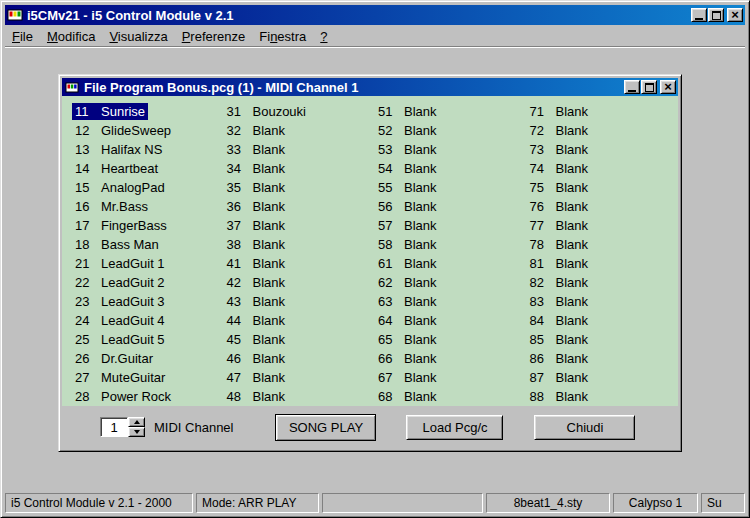 The height and width of the screenshot is (518, 750). I want to click on close-button: ×, so click(735, 15).